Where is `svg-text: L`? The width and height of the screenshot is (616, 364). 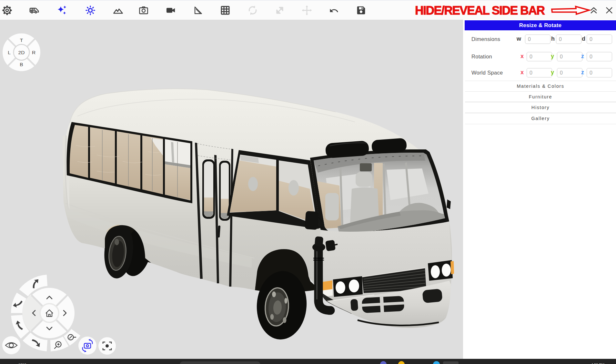
svg-text: L is located at coordinates (9, 52).